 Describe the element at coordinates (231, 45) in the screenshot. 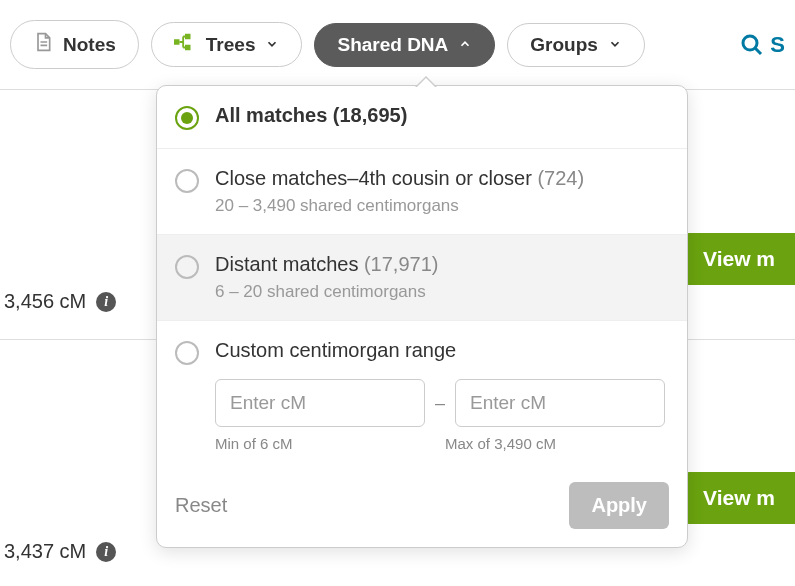

I see `trees-label: Trees` at that location.